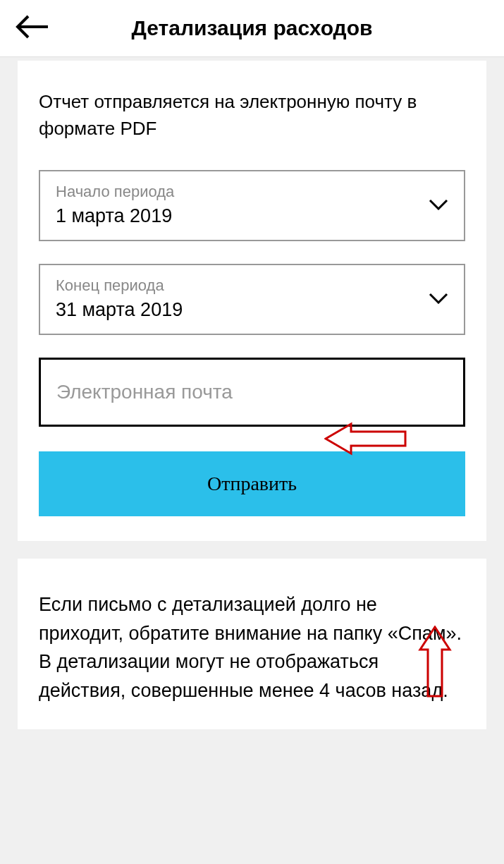 This screenshot has width=504, height=864. What do you see at coordinates (252, 28) in the screenshot?
I see `header-bar: Детализация расходов` at bounding box center [252, 28].